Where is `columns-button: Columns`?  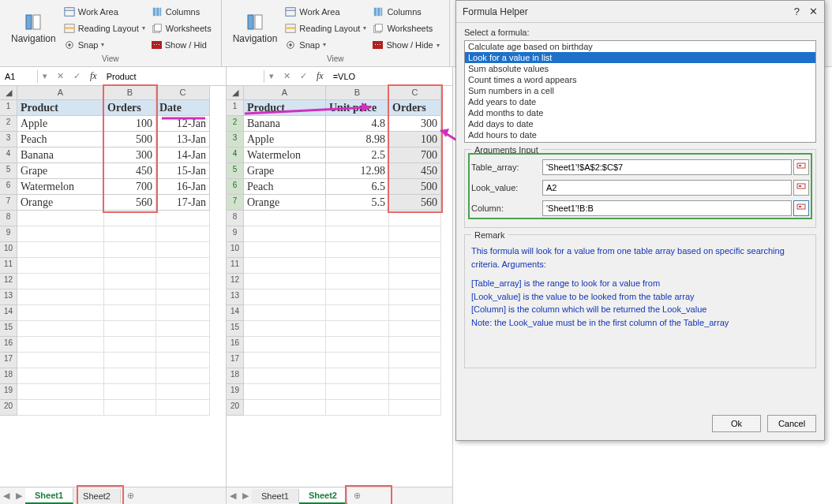
columns-button: Columns is located at coordinates (182, 12).